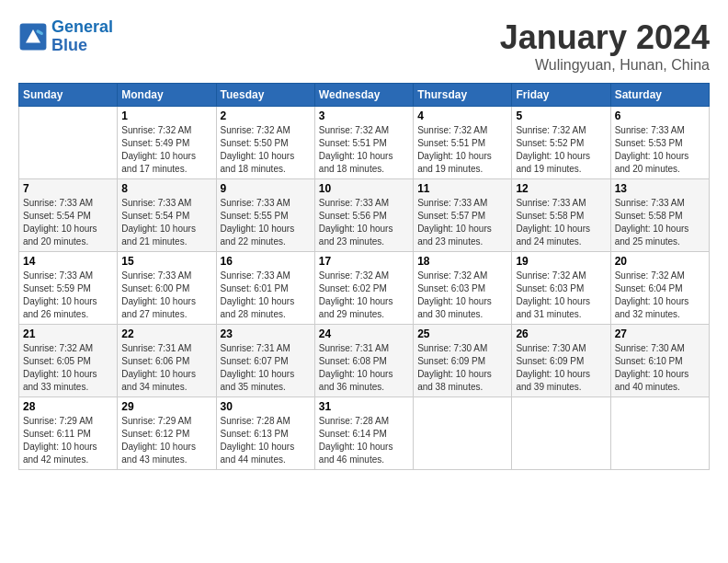 The width and height of the screenshot is (728, 563). What do you see at coordinates (68, 215) in the screenshot?
I see `calendar-cell: 7Sunrise: 7:33 AMSunset: 5:54 PMDaylight…` at bounding box center [68, 215].